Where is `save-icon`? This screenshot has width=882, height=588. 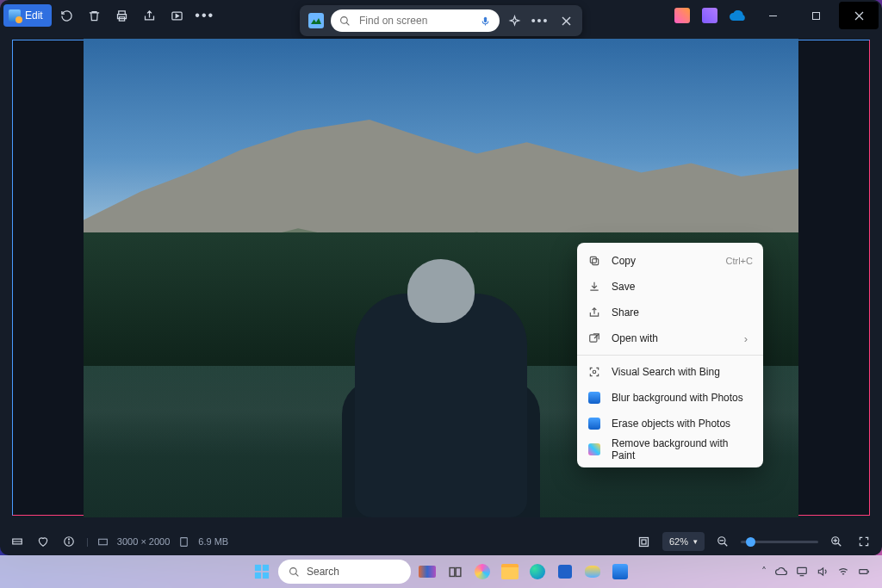 save-icon is located at coordinates (594, 287).